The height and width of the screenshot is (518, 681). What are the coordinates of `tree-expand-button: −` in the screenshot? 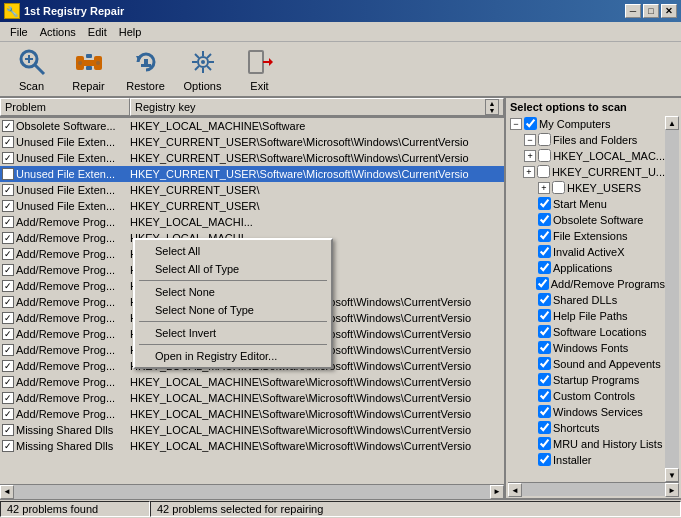 It's located at (530, 140).